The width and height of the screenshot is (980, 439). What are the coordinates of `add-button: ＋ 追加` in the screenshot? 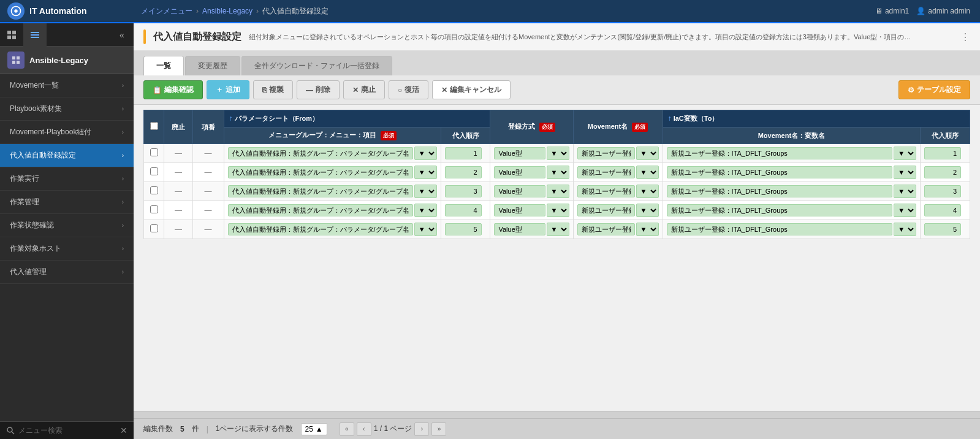 It's located at (228, 90).